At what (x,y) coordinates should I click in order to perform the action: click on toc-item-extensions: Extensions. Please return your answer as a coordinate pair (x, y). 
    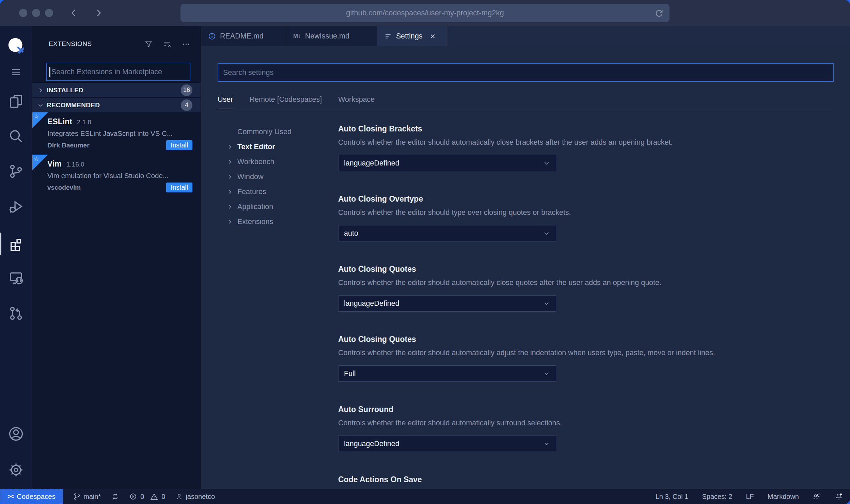
    Looking at the image, I should click on (278, 222).